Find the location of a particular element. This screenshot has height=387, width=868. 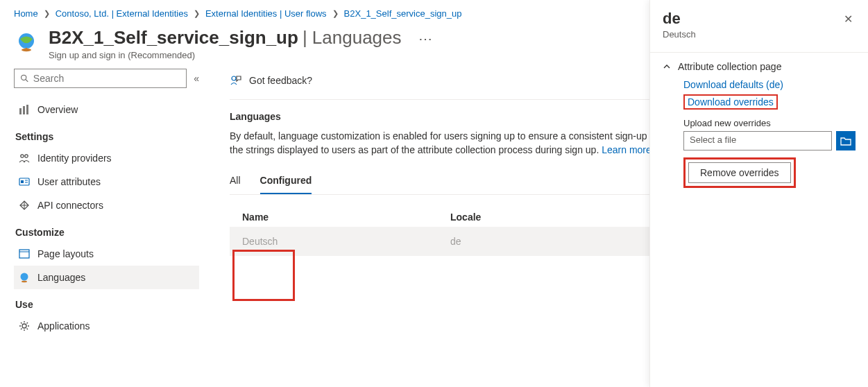

nav-section-settings: Settings is located at coordinates (107, 134).